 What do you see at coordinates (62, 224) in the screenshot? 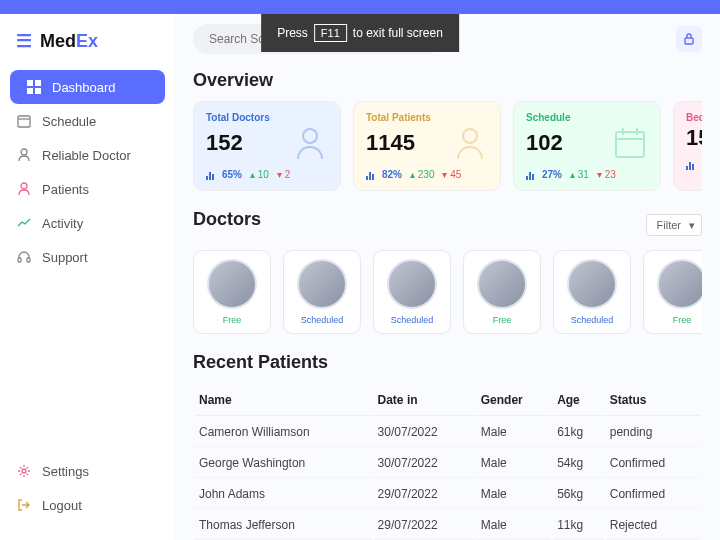
I see `sidebar-item-label: Activity` at bounding box center [62, 224].